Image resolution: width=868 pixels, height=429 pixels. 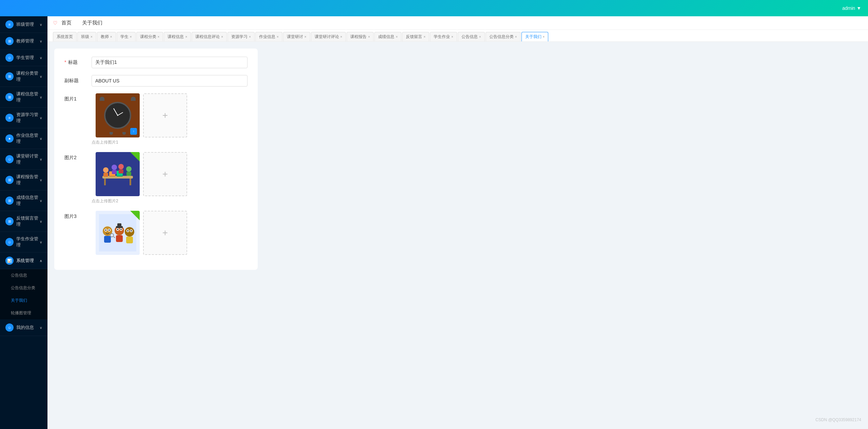 I want to click on image1-section: 图片1, so click(x=156, y=119).